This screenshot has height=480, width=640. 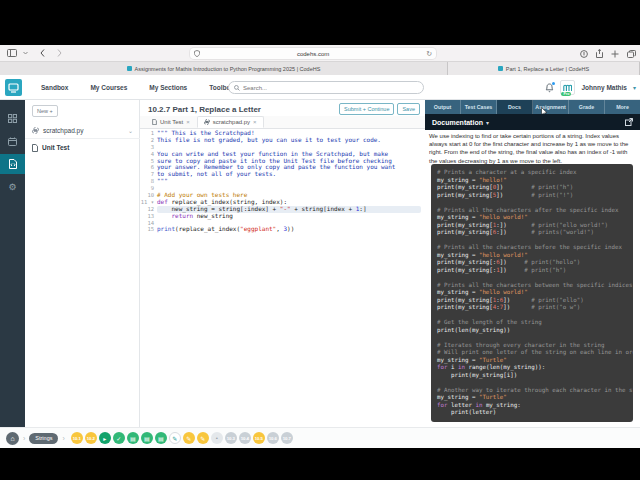 I want to click on line-number: 7, so click(x=148, y=174).